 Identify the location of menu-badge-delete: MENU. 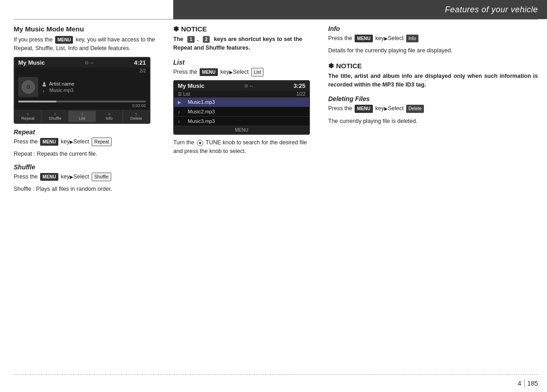
(364, 109).